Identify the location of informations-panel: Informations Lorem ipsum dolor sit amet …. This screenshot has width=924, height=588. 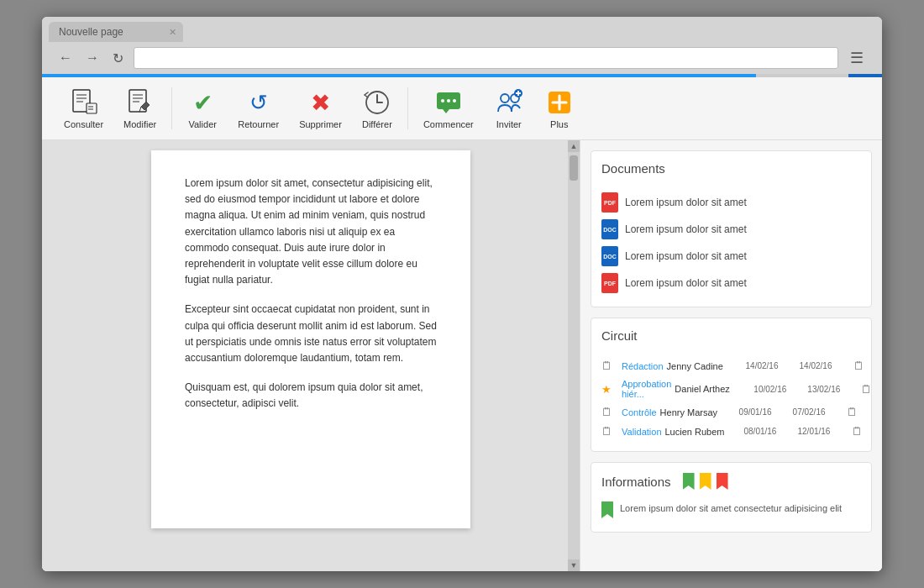
(731, 497).